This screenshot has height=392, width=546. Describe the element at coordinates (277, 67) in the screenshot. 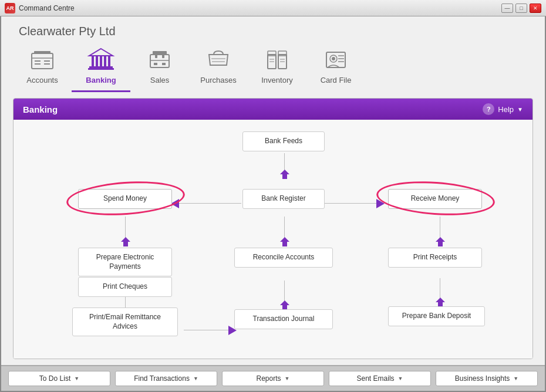

I see `tab-inventory: Inventory` at that location.